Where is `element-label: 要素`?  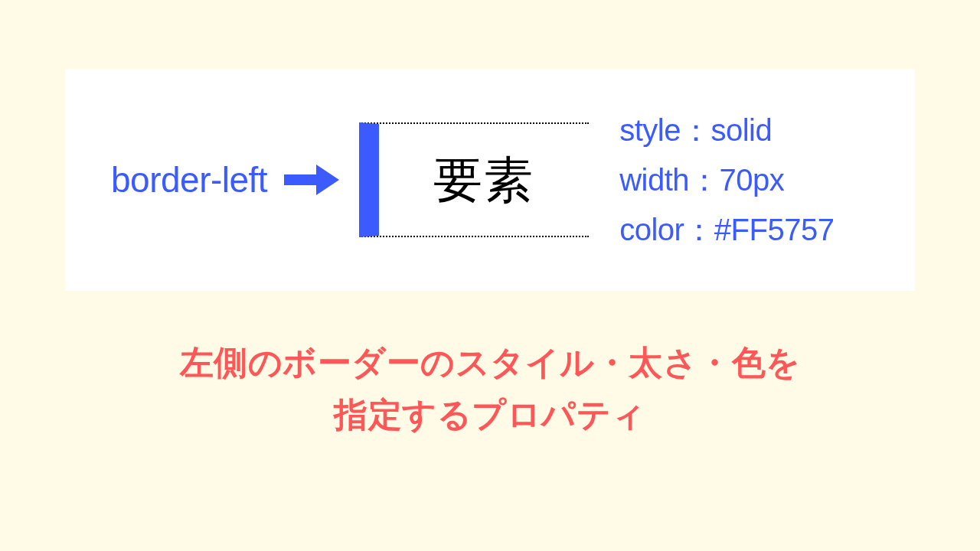
element-label: 要素 is located at coordinates (484, 181).